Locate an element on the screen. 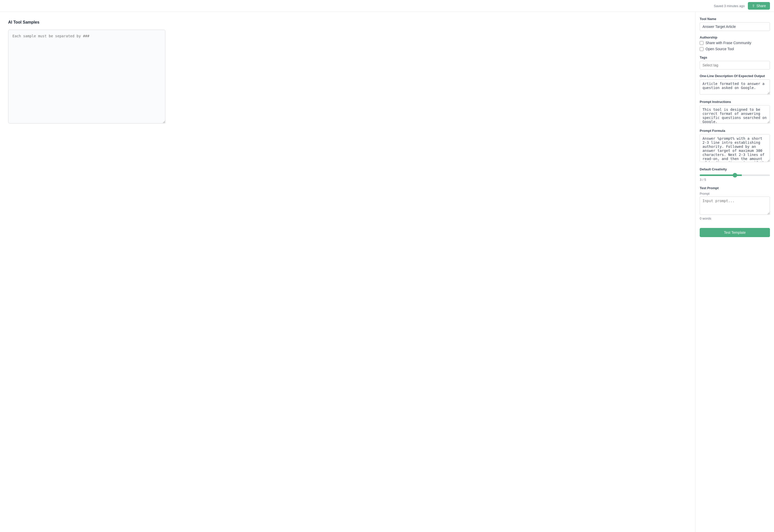 This screenshot has height=532, width=774. share-community-text: Share with Frase Community is located at coordinates (729, 43).